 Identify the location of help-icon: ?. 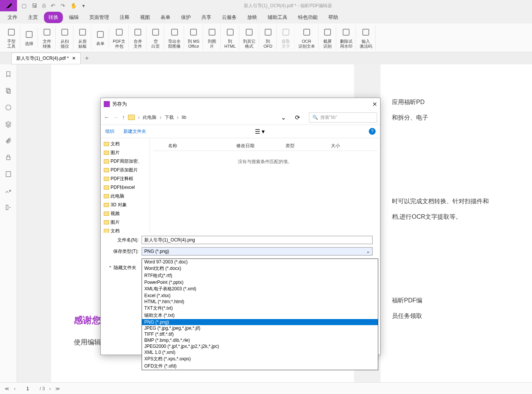
(372, 131).